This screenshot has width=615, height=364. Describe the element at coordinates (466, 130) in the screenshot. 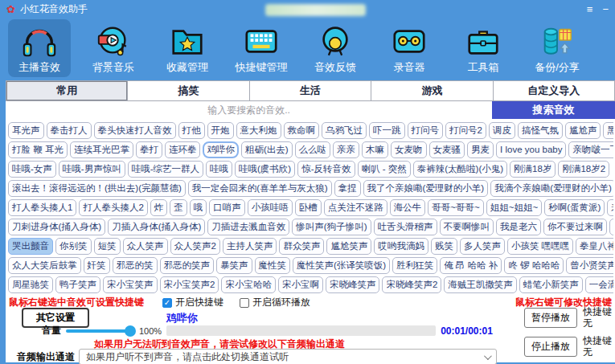

I see `sound-button: 打问号2` at that location.